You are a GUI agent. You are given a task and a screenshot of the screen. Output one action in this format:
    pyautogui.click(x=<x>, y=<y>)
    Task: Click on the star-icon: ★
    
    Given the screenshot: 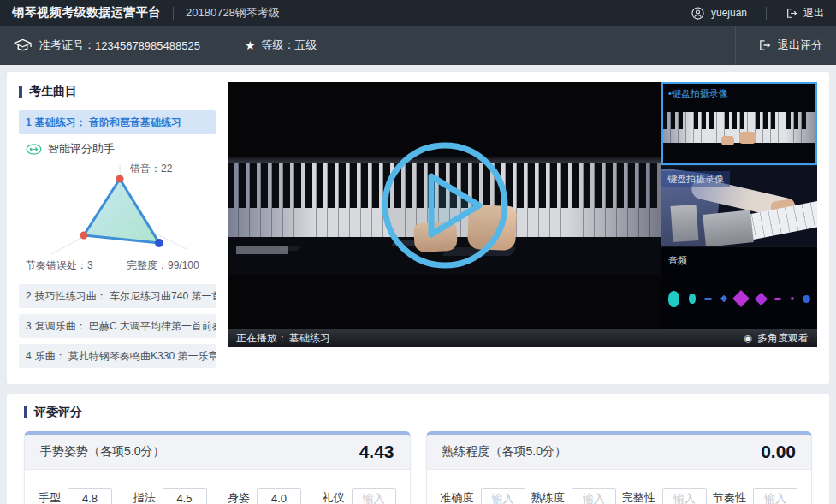 What is the action you would take?
    pyautogui.click(x=250, y=45)
    